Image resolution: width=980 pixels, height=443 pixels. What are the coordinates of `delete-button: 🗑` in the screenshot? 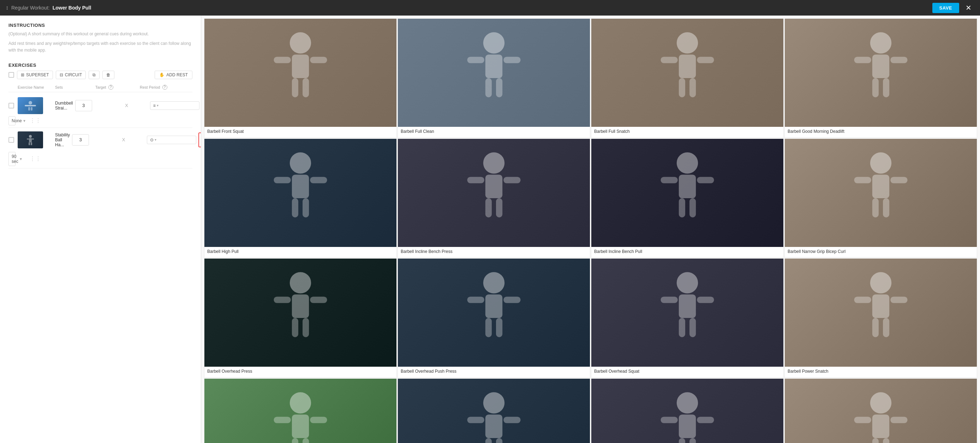 It's located at (108, 75).